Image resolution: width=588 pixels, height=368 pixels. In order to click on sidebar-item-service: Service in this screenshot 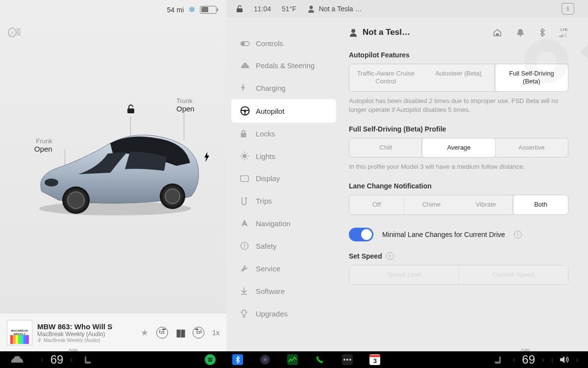, I will do `click(284, 268)`.